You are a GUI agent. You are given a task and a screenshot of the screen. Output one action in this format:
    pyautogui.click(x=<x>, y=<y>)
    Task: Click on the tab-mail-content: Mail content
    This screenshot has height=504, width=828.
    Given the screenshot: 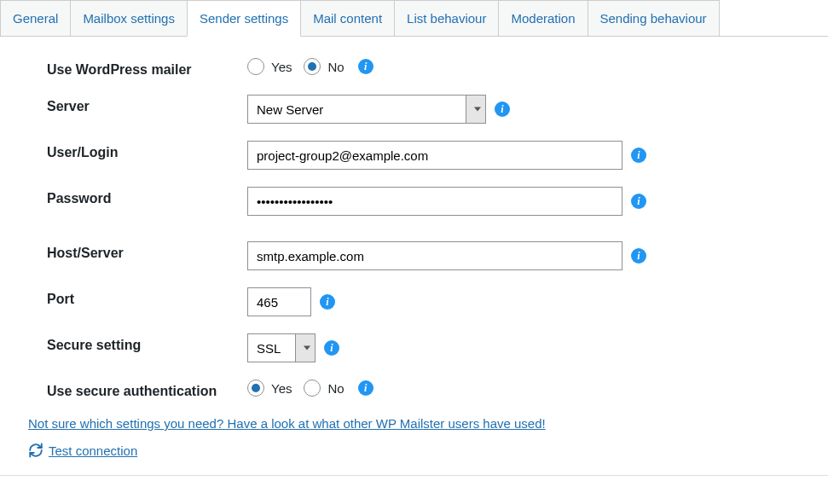 What is the action you would take?
    pyautogui.click(x=348, y=18)
    